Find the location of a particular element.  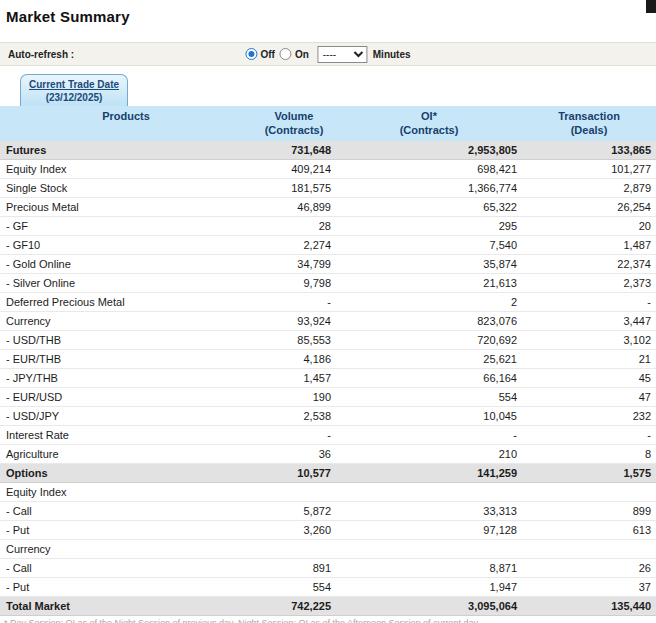

column-header: OI*(Contracts) is located at coordinates (429, 124).